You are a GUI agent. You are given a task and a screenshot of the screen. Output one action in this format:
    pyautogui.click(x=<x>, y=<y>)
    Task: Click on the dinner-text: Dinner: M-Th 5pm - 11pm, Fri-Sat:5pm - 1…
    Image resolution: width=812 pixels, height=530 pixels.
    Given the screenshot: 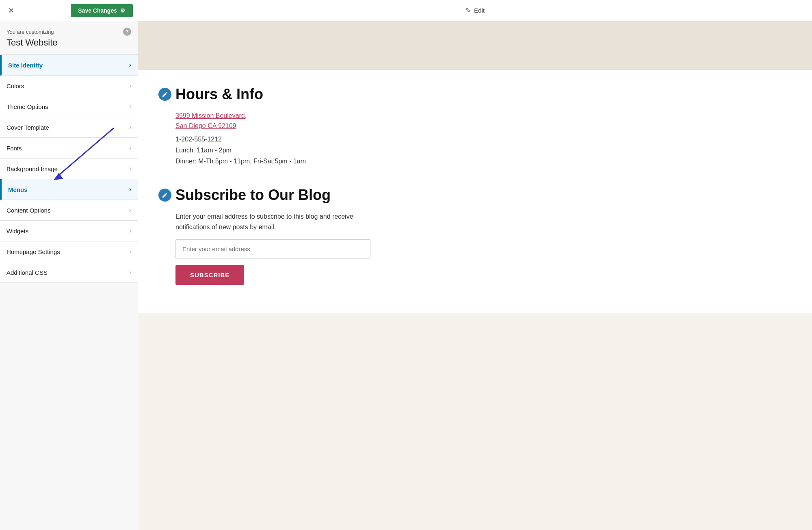 What is the action you would take?
    pyautogui.click(x=483, y=161)
    